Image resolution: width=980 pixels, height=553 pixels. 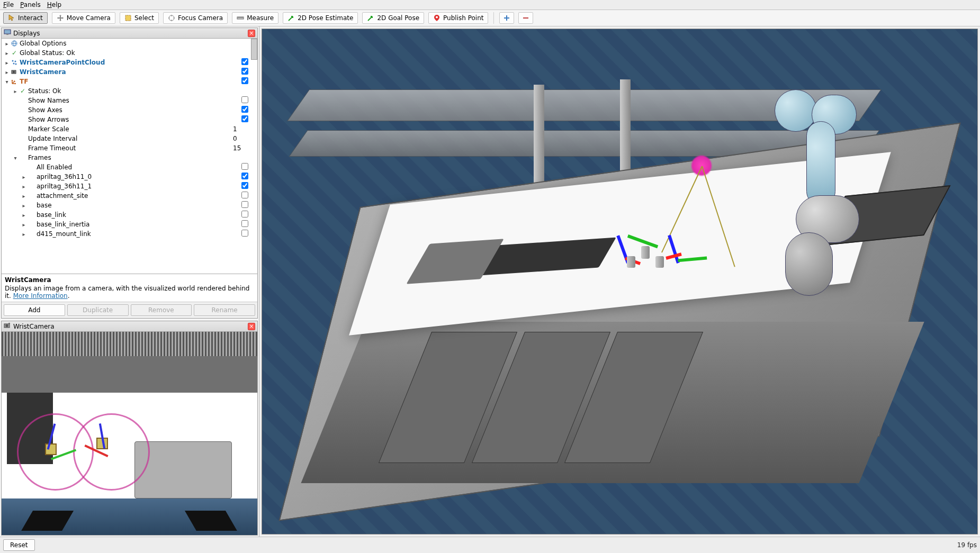 What do you see at coordinates (129, 186) in the screenshot?
I see `tree-row: ▸apriltag_36h11_1` at bounding box center [129, 186].